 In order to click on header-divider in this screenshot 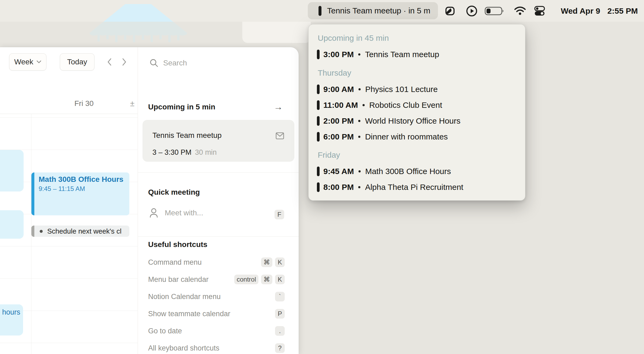, I will do `click(69, 114)`.